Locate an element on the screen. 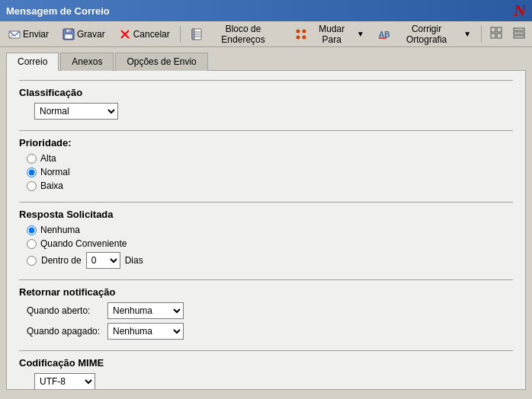 The height and width of the screenshot is (399, 532). prioridade-alta-label: Alta is located at coordinates (49, 158).